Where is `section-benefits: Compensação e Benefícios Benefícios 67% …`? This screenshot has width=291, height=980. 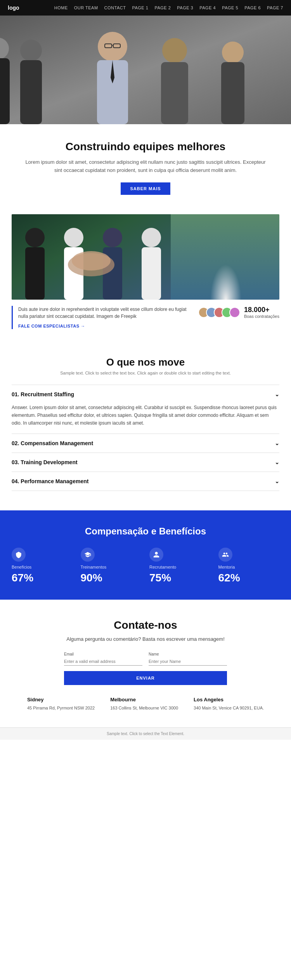 section-benefits: Compensação e Benefícios Benefícios 67% … is located at coordinates (146, 555).